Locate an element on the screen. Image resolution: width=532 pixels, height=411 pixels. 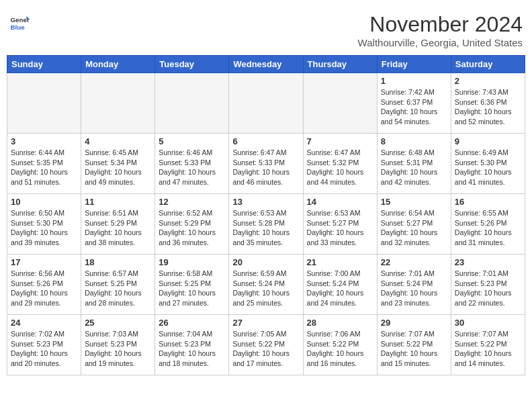
week-row-5: 24Sunrise: 7:02 AMSunset: 5:23 PMDayligh… is located at coordinates (266, 345).